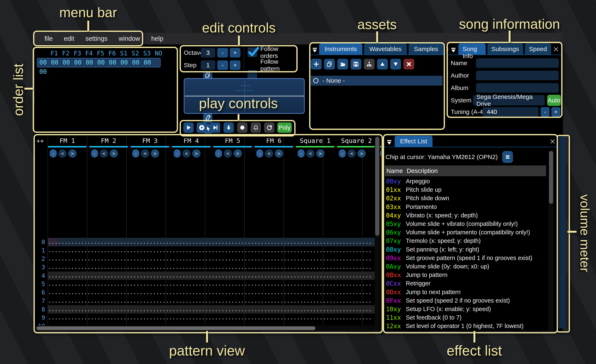  Describe the element at coordinates (563, 234) in the screenshot. I see `annotation-box-volume-meter` at that location.